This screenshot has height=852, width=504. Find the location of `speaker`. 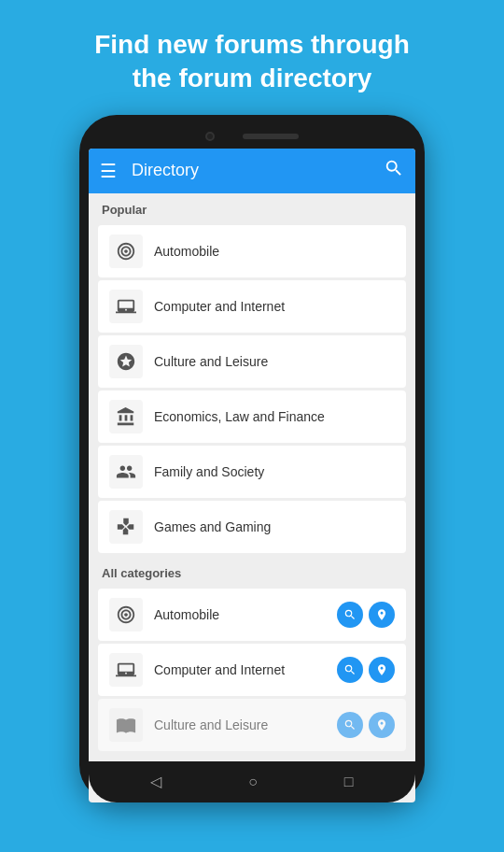

speaker is located at coordinates (271, 136).